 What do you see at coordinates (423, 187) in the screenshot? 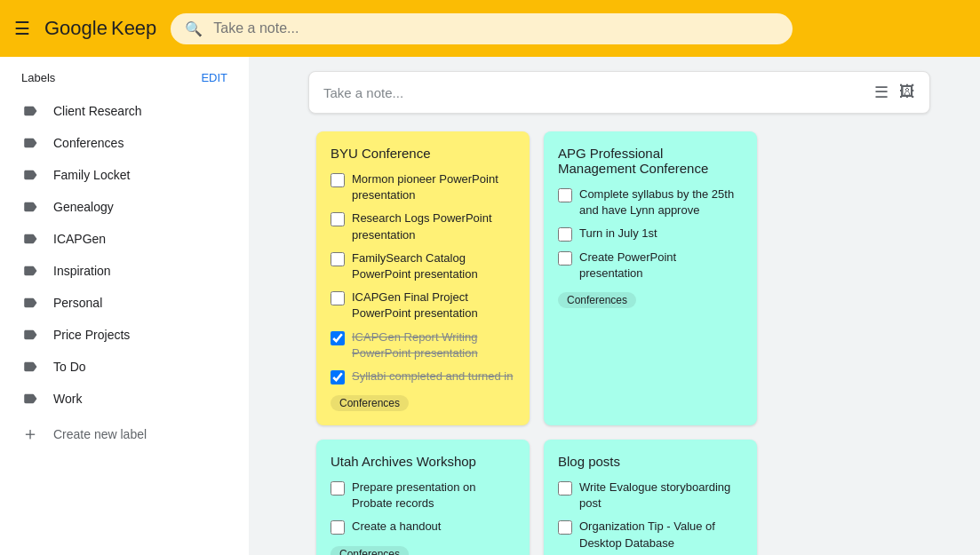
I see `checklist-item: Mormon pioneer PowerPoint presentation` at bounding box center [423, 187].